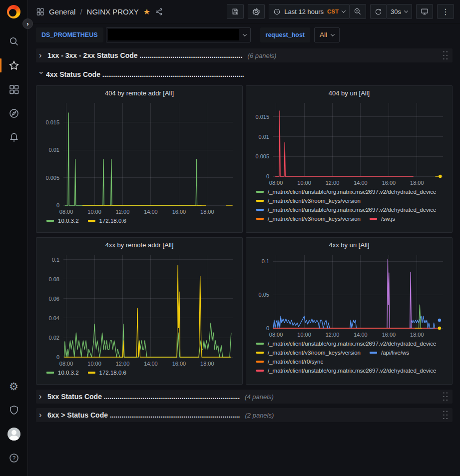 The width and height of the screenshot is (460, 476). What do you see at coordinates (333, 11) in the screenshot?
I see `timezone-label: CST` at bounding box center [333, 11].